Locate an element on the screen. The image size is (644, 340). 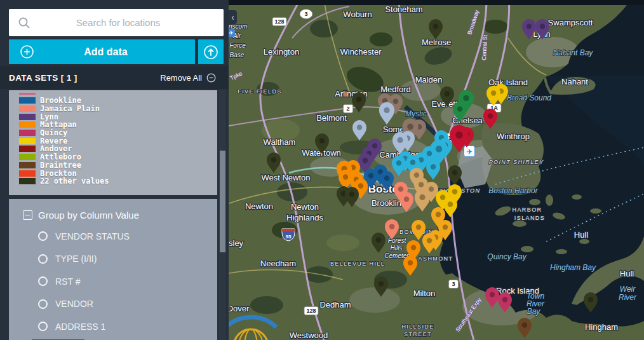
legend-item: Mattapan is located at coordinates (113, 125).